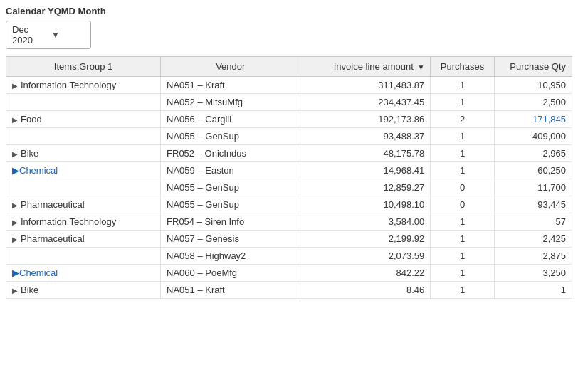 The width and height of the screenshot is (578, 392). What do you see at coordinates (532, 102) in the screenshot?
I see `cell-qty: 2,500` at bounding box center [532, 102].